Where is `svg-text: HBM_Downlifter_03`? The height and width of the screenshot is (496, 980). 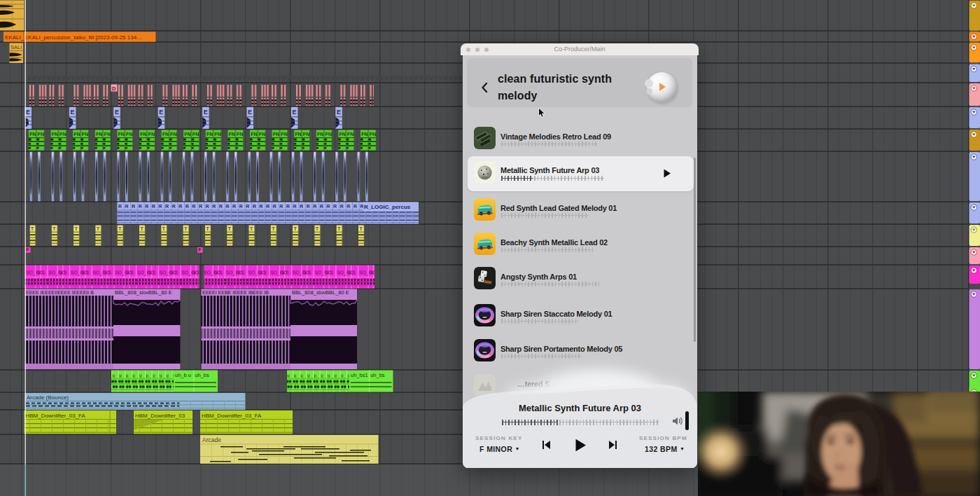
svg-text: HBM_Downlifter_03 is located at coordinates (160, 416).